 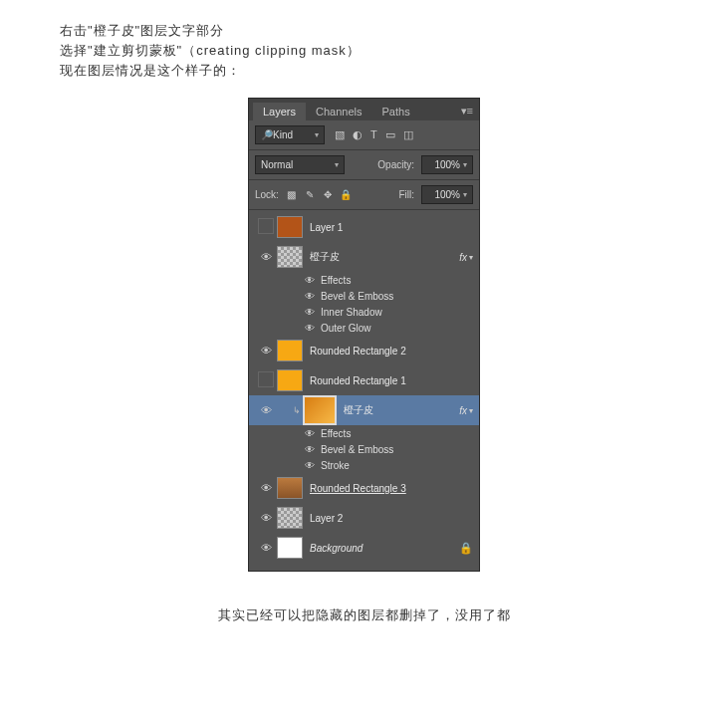 What do you see at coordinates (466, 548) in the screenshot?
I see `lock-icon: 🔒` at bounding box center [466, 548].